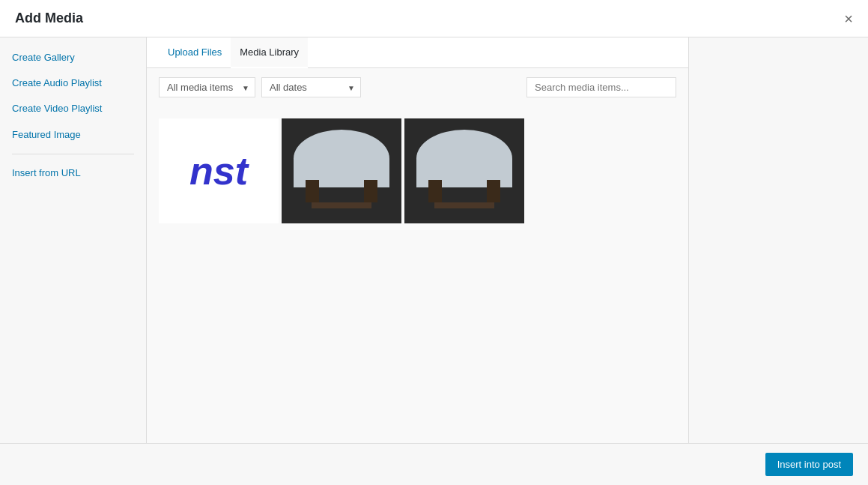  Describe the element at coordinates (434, 464) in the screenshot. I see `modal-footer: Insert into post` at that location.